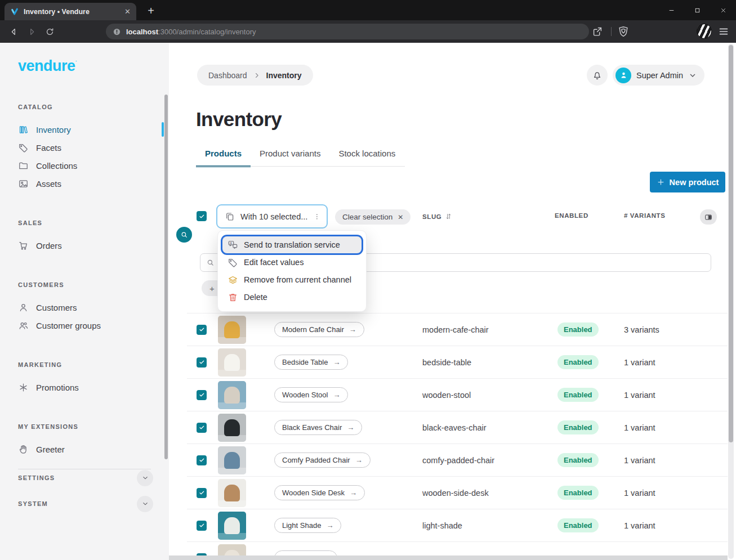 The height and width of the screenshot is (560, 736). Describe the element at coordinates (86, 504) in the screenshot. I see `sidebar-section-system: SYSTEM` at that location.